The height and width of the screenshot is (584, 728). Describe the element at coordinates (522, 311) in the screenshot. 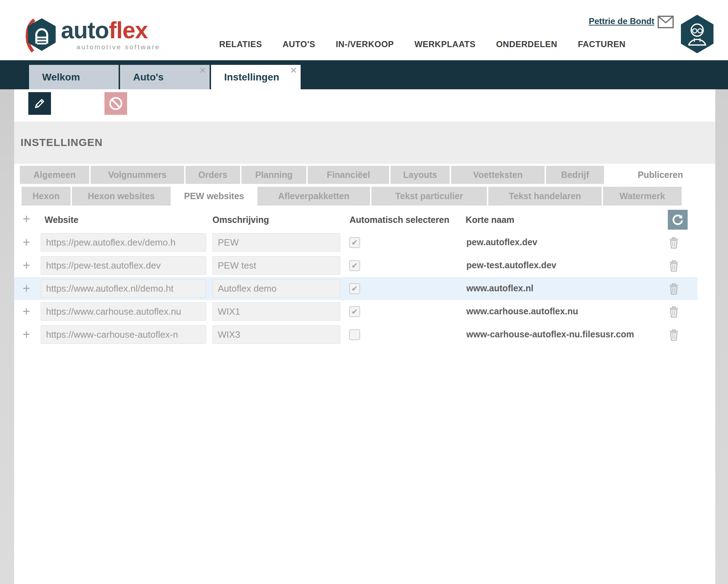

I see `short-name-value: www.carhouse.autoflex.nu` at that location.